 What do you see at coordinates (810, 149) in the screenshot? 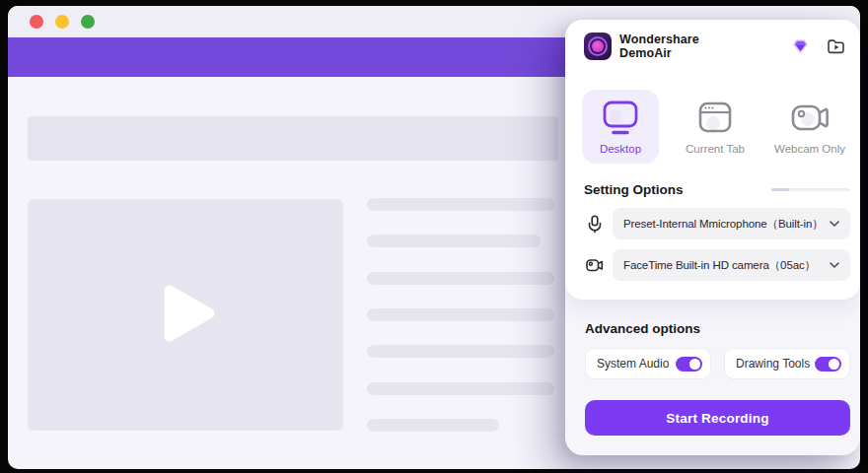
I see `mode-webcam-only-label: Webcam Only` at bounding box center [810, 149].